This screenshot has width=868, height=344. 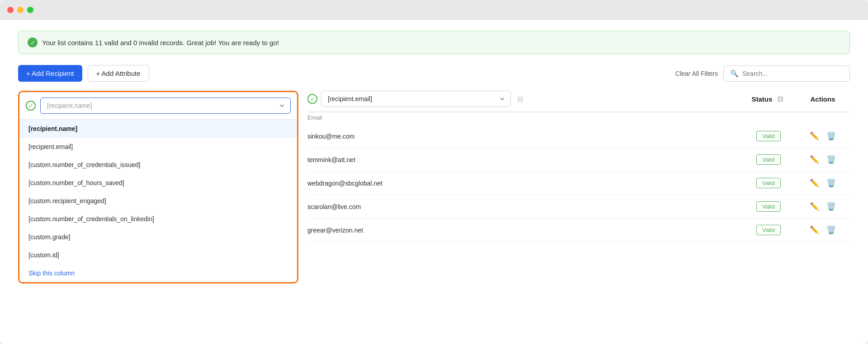 I want to click on search-box: 🔍, so click(x=787, y=74).